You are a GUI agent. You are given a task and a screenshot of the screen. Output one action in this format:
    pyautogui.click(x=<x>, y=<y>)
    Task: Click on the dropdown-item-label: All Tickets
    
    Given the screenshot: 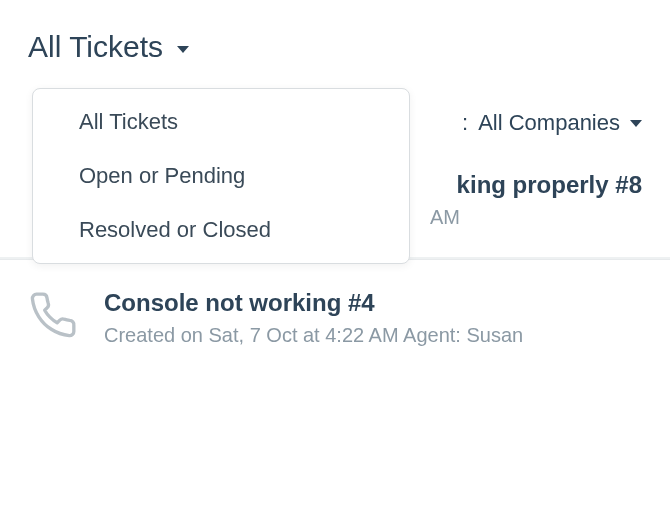 What is the action you would take?
    pyautogui.click(x=128, y=122)
    